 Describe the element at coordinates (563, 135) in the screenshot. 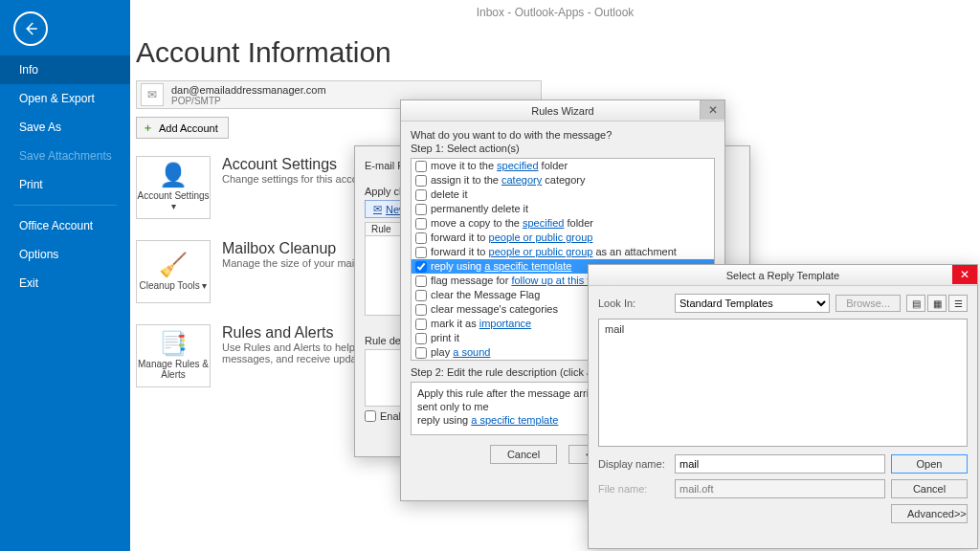

I see `wizard-question: What do you want to do with the message?` at that location.